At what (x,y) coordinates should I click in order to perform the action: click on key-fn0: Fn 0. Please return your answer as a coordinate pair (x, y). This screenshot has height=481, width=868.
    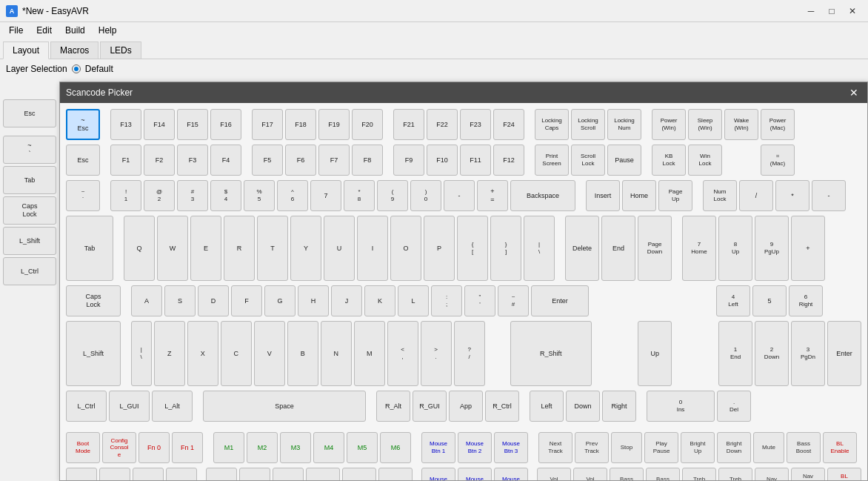
    Looking at the image, I should click on (154, 448).